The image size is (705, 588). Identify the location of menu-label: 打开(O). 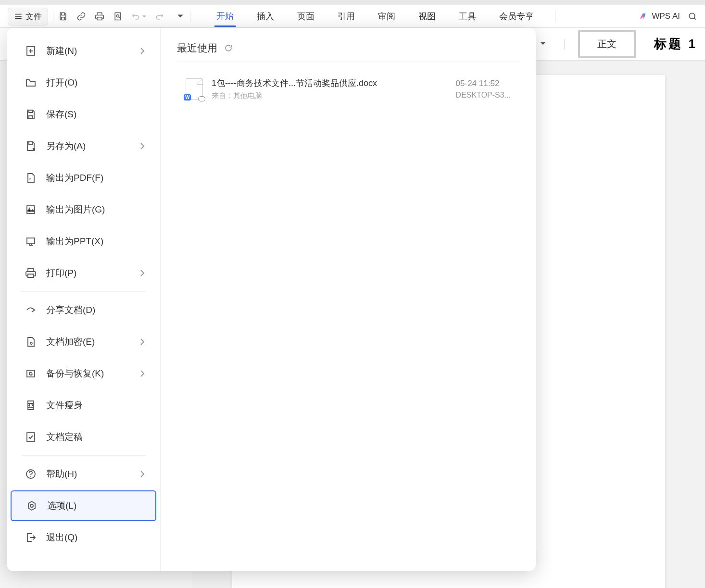
(62, 83).